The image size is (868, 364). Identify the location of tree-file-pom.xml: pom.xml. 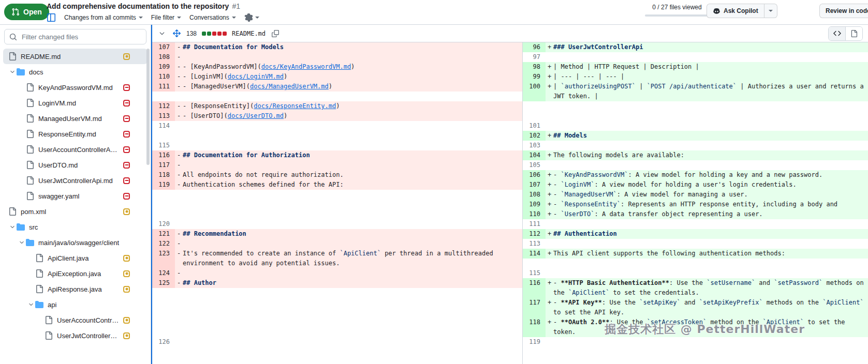
(76, 211).